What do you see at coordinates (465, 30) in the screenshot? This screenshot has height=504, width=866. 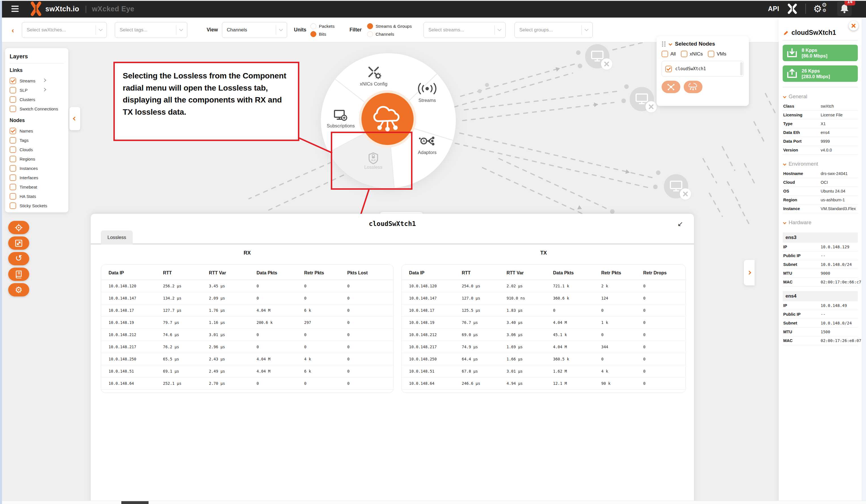 I see `select-streams-dropdown: Select streams...` at bounding box center [465, 30].